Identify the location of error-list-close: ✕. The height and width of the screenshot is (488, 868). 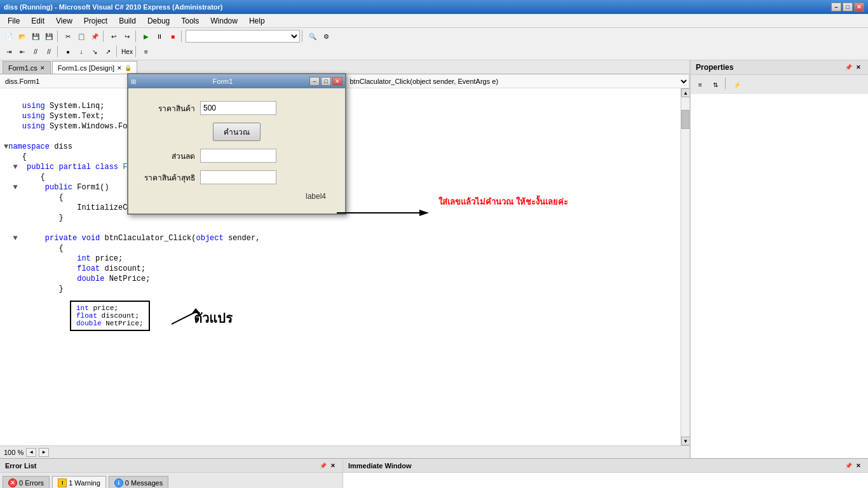
(333, 466).